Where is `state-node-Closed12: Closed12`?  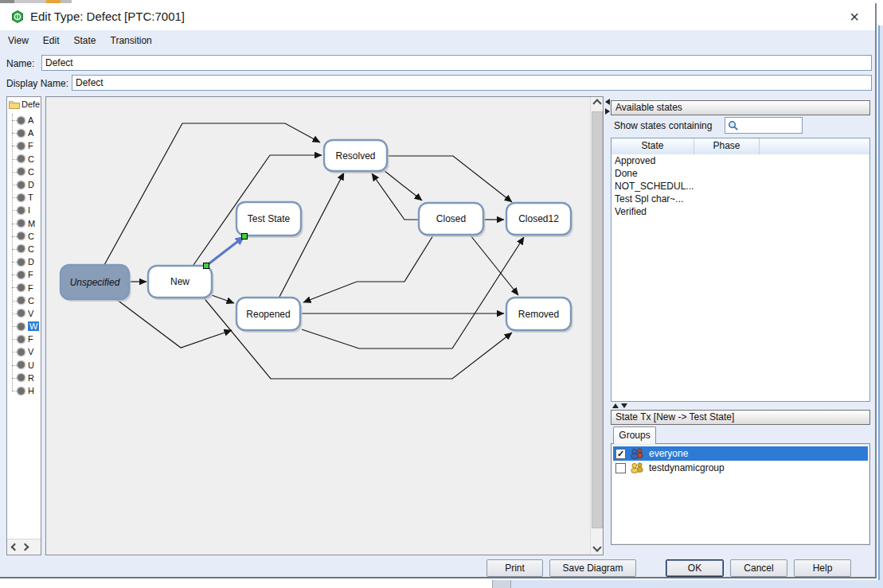
state-node-Closed12: Closed12 is located at coordinates (540, 220).